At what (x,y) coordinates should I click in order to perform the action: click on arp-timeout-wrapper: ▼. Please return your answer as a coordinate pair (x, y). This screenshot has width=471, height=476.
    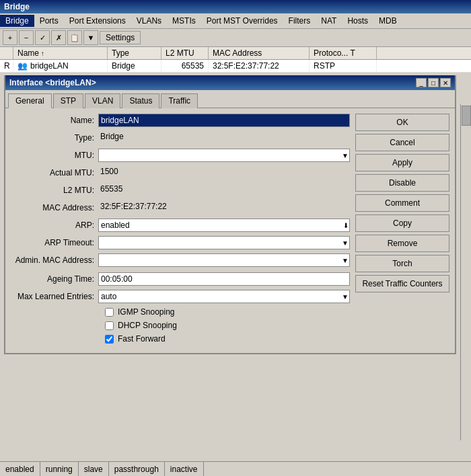
    Looking at the image, I should click on (224, 243).